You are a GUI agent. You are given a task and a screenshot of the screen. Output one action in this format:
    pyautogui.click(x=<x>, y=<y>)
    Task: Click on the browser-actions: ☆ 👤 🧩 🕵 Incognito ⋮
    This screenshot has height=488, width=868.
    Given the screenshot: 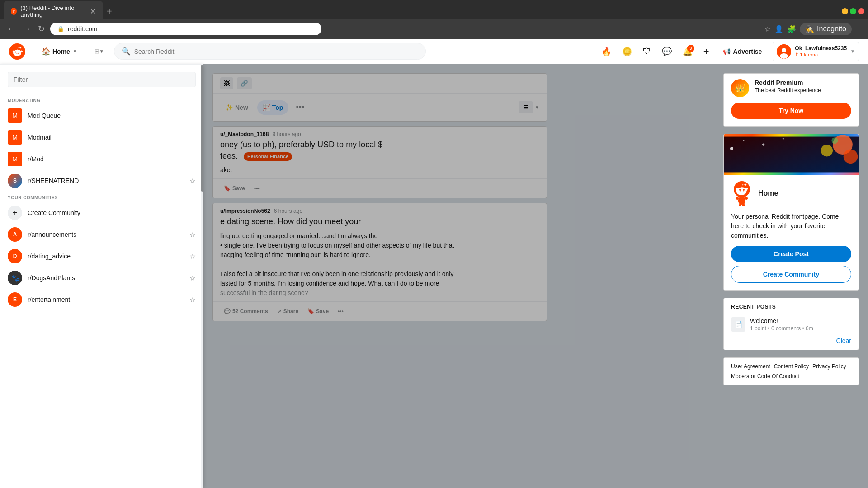 What is the action you would take?
    pyautogui.click(x=814, y=29)
    